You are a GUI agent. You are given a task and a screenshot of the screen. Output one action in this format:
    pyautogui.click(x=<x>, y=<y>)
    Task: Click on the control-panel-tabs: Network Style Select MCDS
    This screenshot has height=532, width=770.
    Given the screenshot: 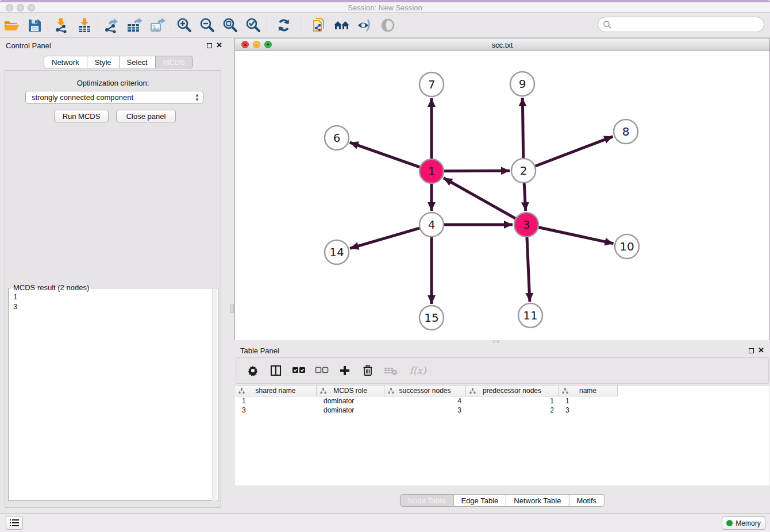 What is the action you would take?
    pyautogui.click(x=118, y=62)
    